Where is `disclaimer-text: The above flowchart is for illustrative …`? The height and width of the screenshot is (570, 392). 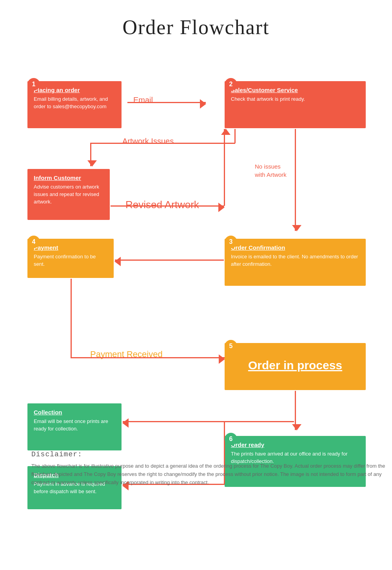 disclaimer-text: The above flowchart is for illustrative … is located at coordinates (212, 474).